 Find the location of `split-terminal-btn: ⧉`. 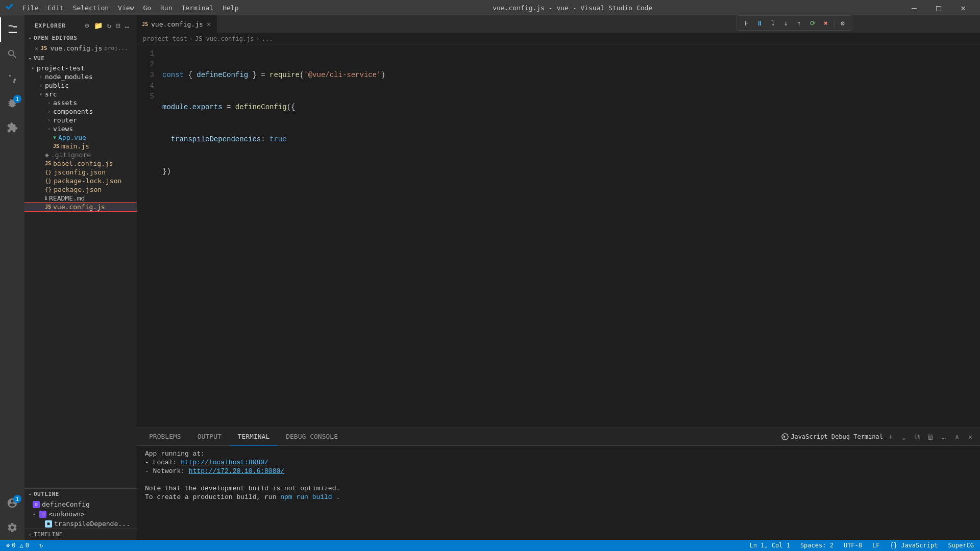

split-terminal-btn: ⧉ is located at coordinates (917, 437).